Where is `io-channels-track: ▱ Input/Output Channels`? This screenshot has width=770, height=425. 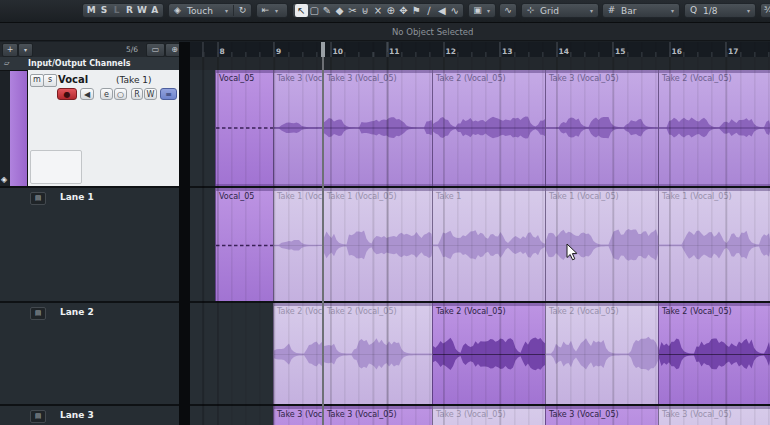
io-channels-track: ▱ Input/Output Channels is located at coordinates (90, 64).